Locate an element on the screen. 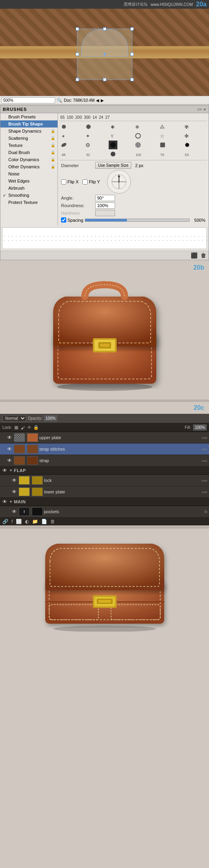 The width and height of the screenshot is (209, 868). brush-cell-6: ✾ is located at coordinates (187, 127).